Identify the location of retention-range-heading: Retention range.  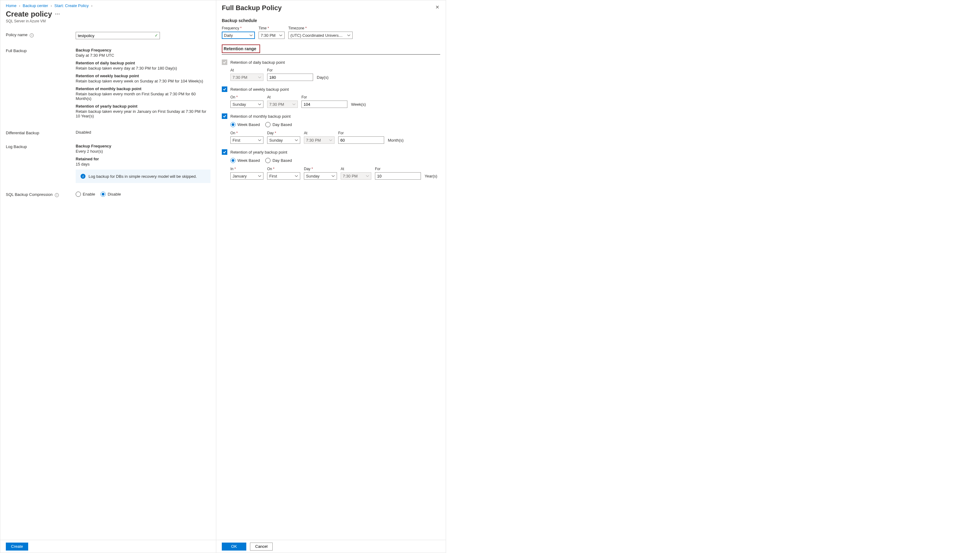
(241, 49).